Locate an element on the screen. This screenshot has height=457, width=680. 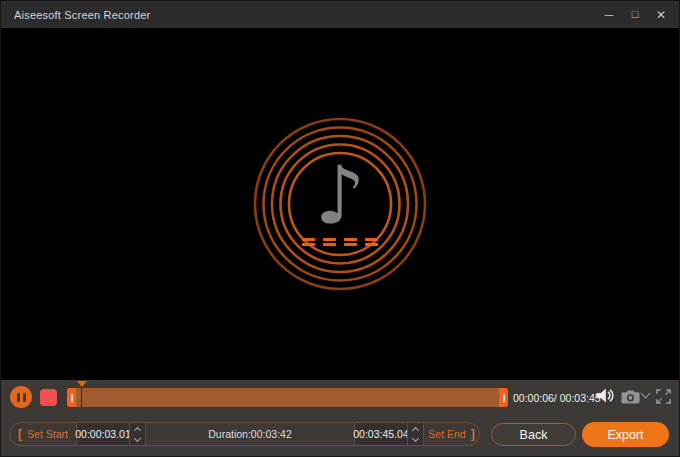
pause-icon is located at coordinates (18, 398).